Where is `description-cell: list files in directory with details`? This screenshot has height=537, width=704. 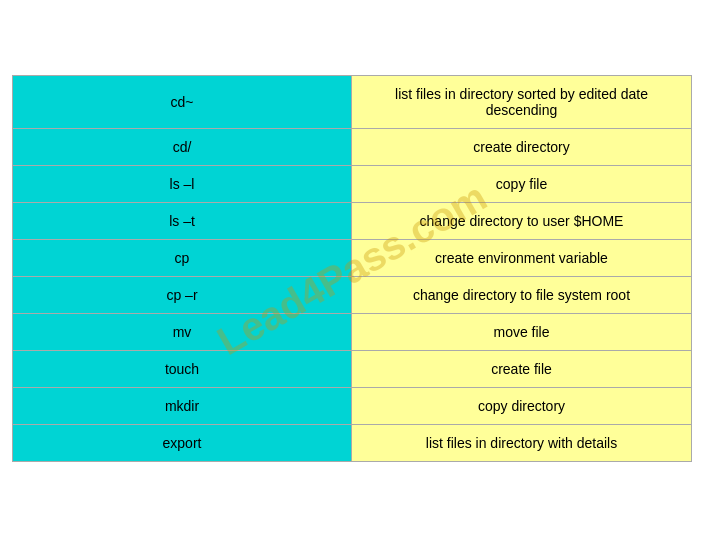 description-cell: list files in directory with details is located at coordinates (522, 443).